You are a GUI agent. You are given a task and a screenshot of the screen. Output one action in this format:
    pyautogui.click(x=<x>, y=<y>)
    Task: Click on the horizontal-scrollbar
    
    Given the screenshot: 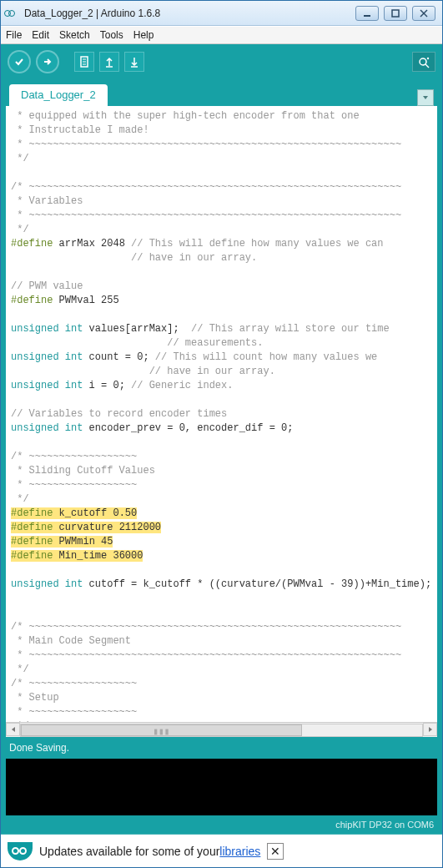 What is the action you would take?
    pyautogui.click(x=222, y=729)
    